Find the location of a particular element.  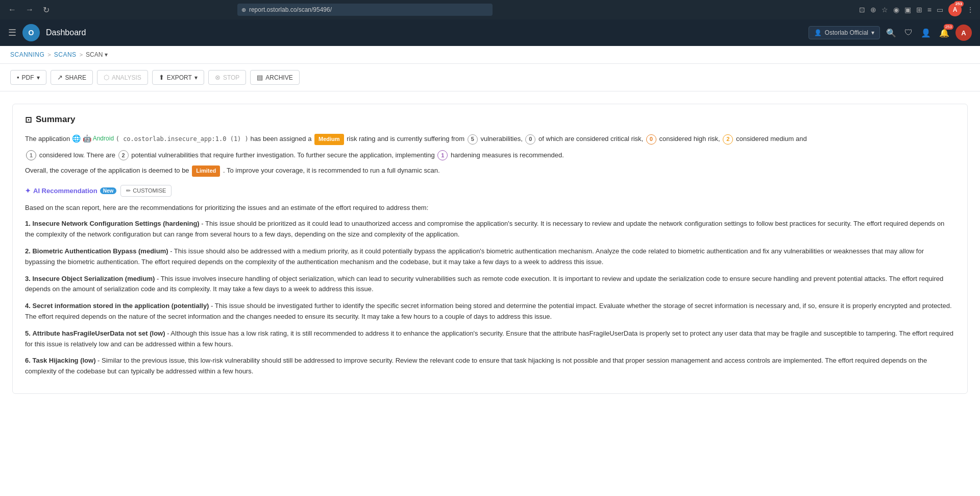

org-selector: 👤 Ostorlab Official ▾ is located at coordinates (844, 33).